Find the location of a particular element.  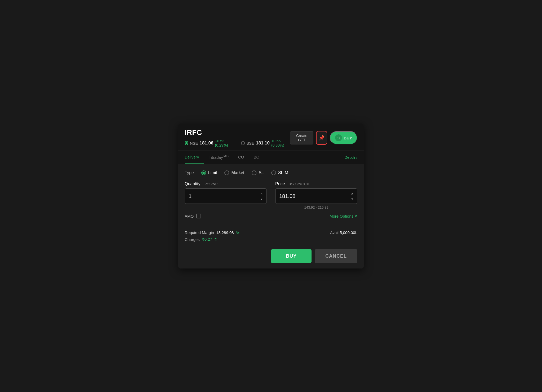

amo-label: AMO is located at coordinates (189, 216).